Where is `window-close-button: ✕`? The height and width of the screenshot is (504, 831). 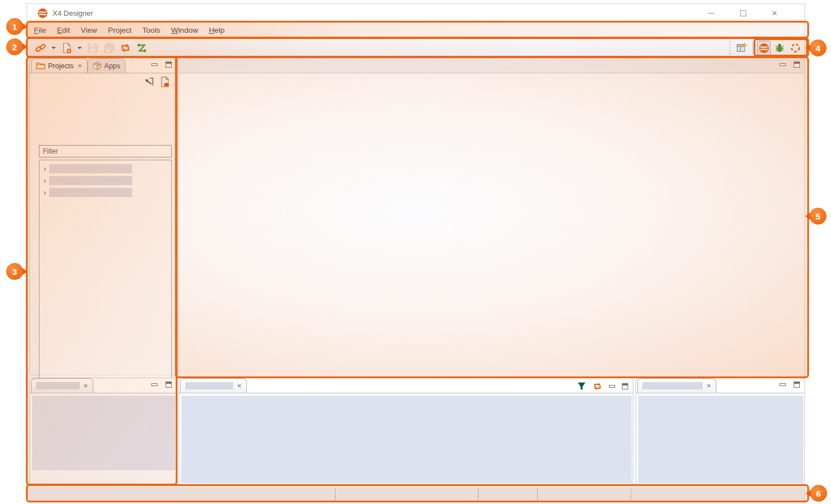
window-close-button: ✕ is located at coordinates (775, 13).